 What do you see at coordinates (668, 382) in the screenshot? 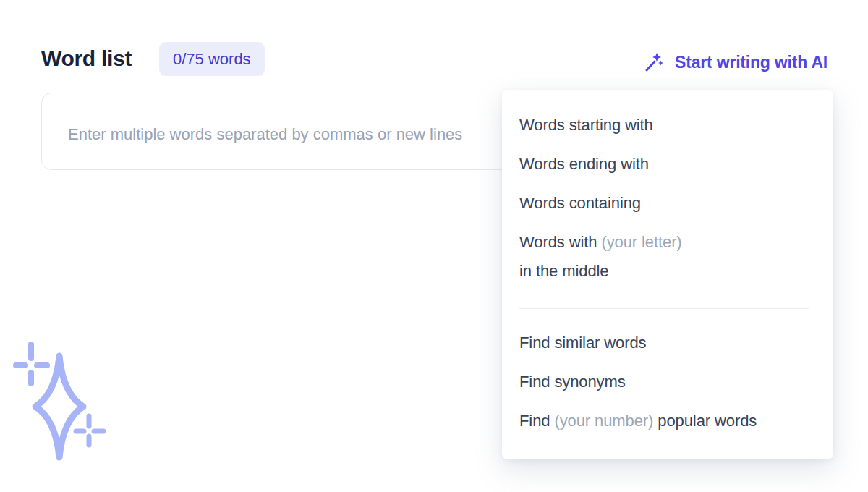
I see `menu-item-find-synonyms: Find synonyms` at bounding box center [668, 382].